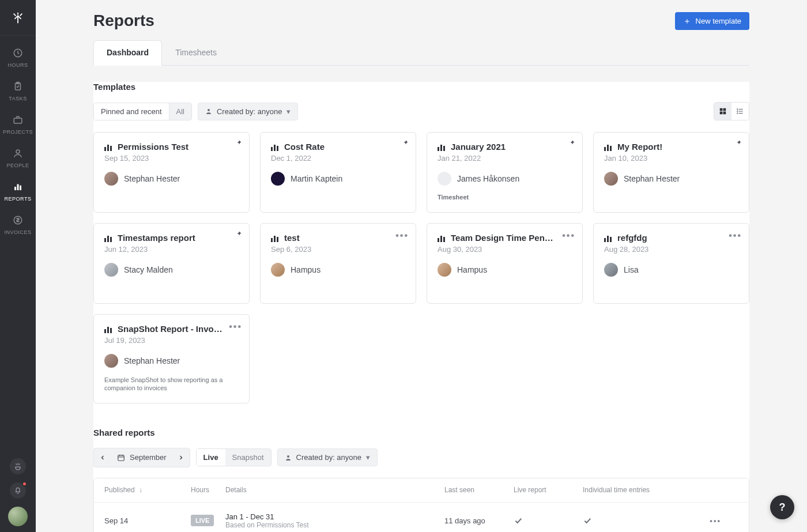 The image size is (807, 532). I want to click on nav-tasks: TASKS, so click(18, 92).